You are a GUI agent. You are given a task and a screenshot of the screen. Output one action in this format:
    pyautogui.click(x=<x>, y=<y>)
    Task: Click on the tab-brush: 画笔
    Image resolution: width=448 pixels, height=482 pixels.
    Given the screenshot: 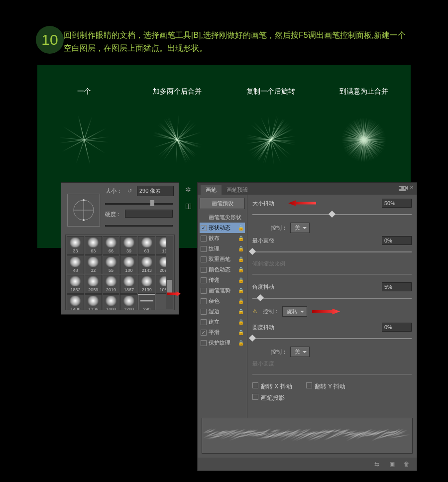 What is the action you would take?
    pyautogui.click(x=211, y=190)
    